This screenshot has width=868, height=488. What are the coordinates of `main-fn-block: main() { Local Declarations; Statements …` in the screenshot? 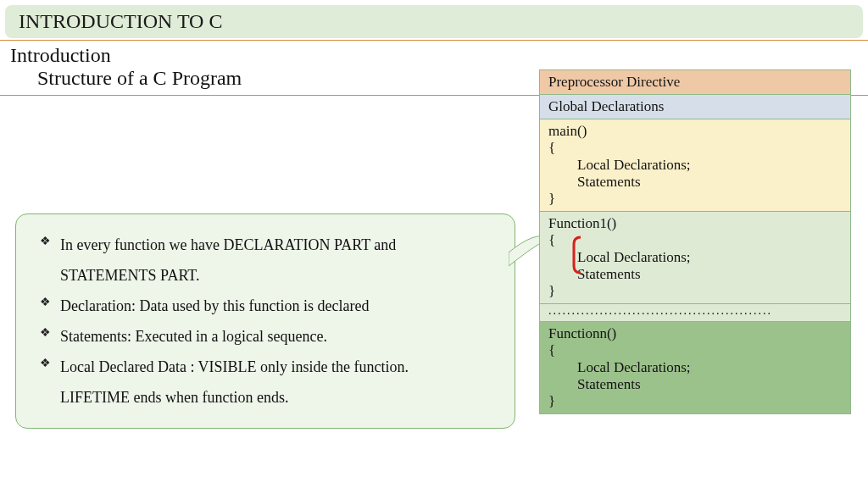 It's located at (695, 166).